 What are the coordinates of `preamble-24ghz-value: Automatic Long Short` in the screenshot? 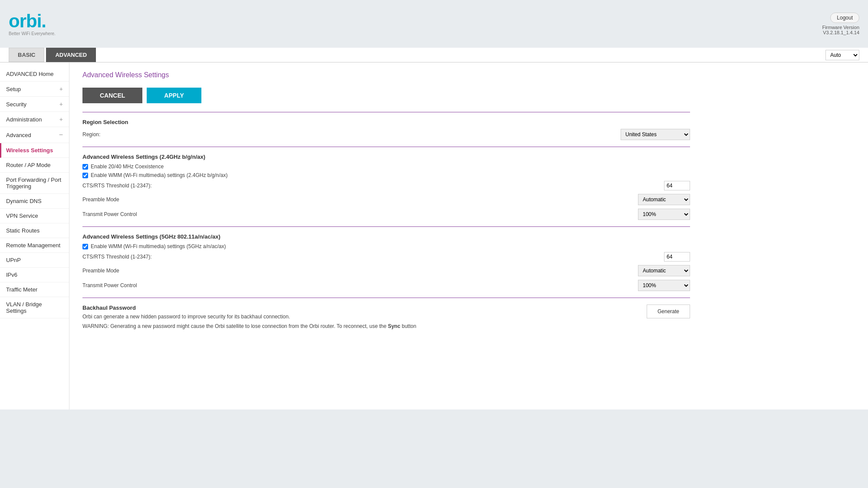 It's located at (434, 200).